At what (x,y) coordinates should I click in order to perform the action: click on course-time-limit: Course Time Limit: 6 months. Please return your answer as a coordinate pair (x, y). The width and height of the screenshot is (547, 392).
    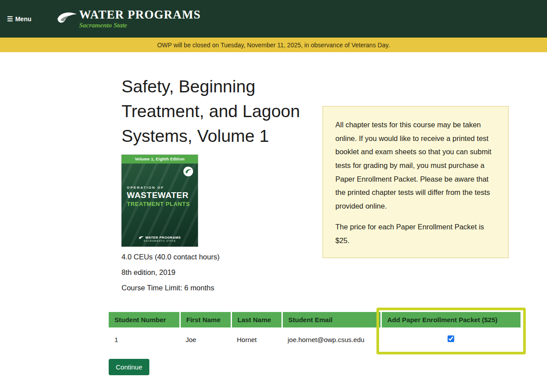
    Looking at the image, I should click on (334, 288).